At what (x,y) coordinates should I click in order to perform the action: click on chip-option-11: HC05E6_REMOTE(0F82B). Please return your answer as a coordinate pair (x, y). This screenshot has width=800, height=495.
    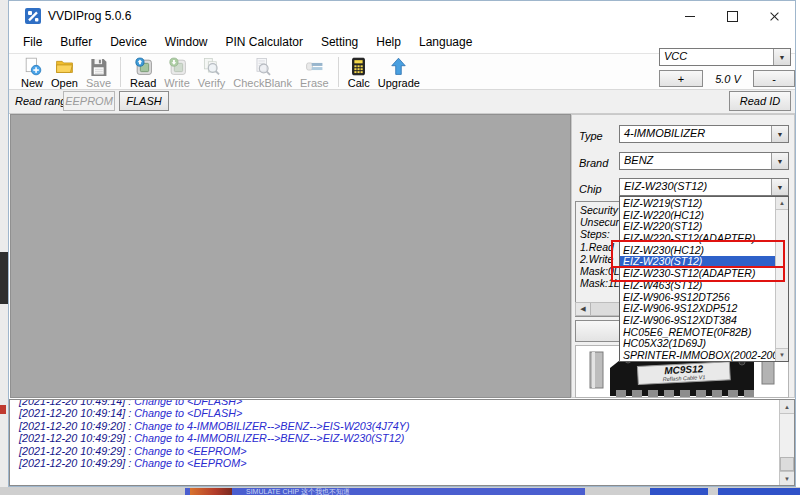
    Looking at the image, I should click on (704, 332).